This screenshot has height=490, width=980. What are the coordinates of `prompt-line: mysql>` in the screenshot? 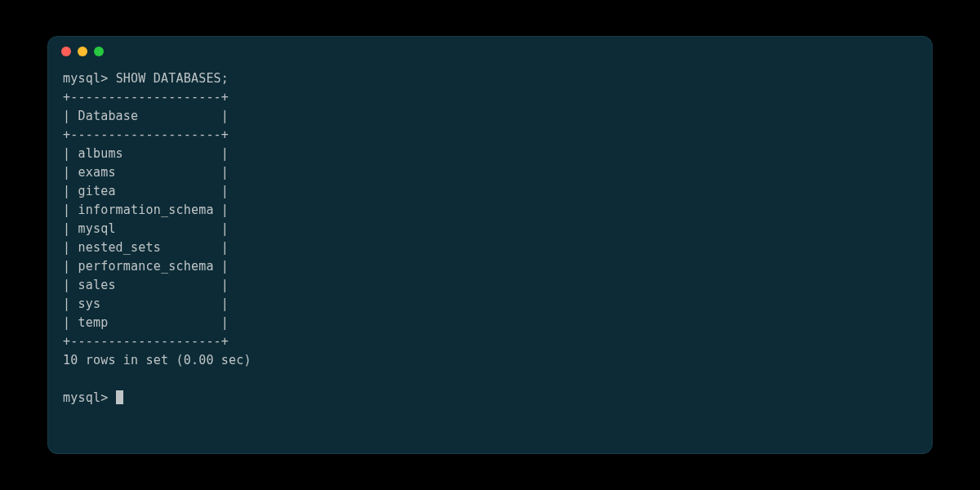 It's located at (490, 399).